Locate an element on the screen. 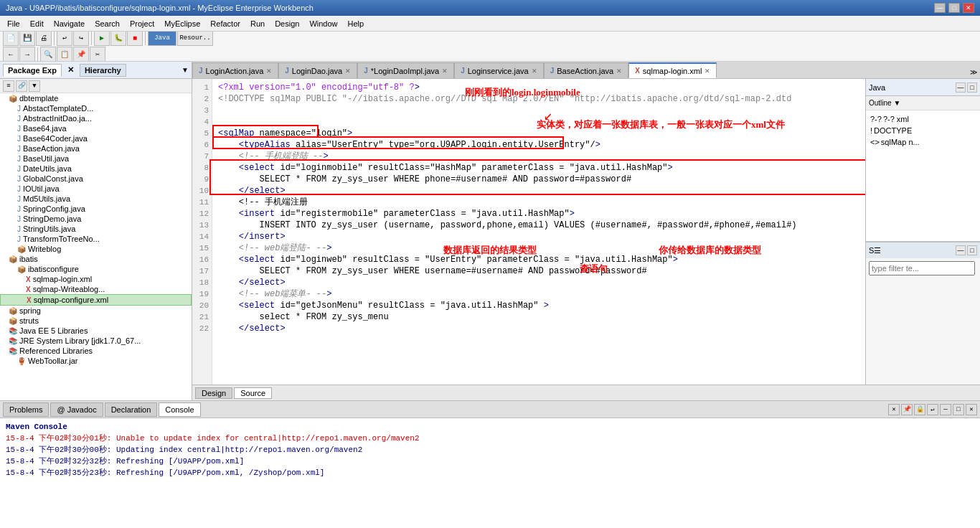  toolbar-debug: 🐛 is located at coordinates (118, 39).